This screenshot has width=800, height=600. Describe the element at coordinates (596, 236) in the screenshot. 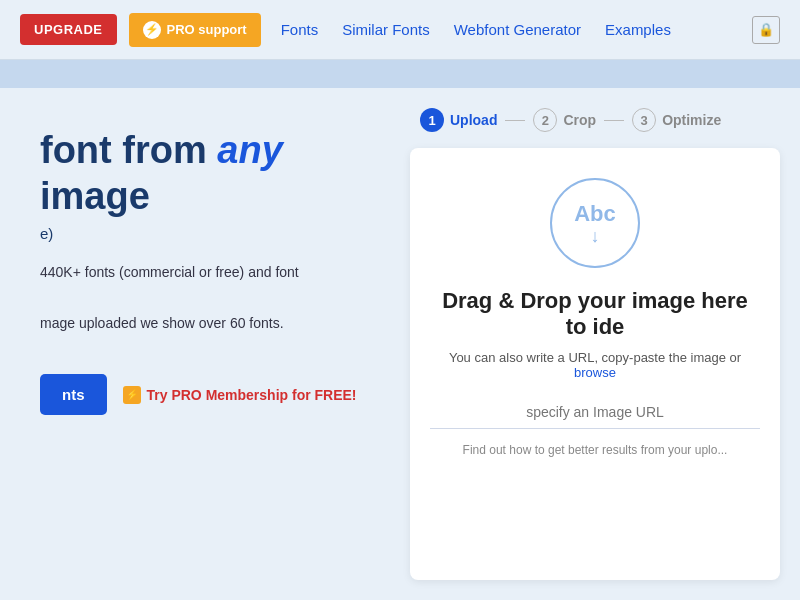

I see `arrow-down-icon: ↓` at that location.